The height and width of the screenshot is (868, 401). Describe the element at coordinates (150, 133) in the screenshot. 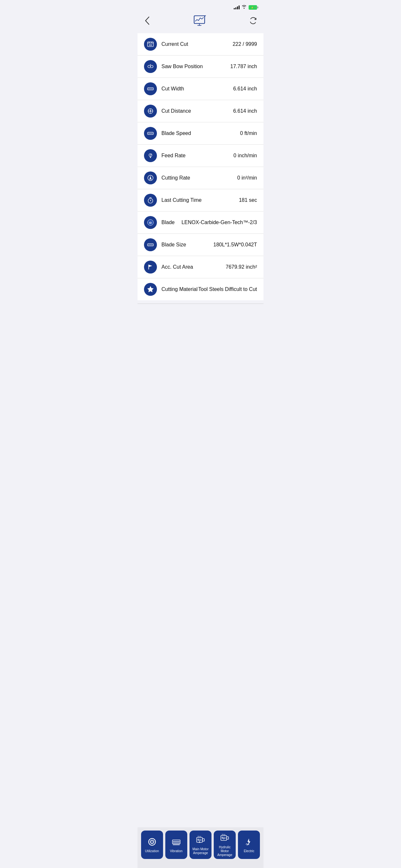

I see `blade-speed-icon` at that location.